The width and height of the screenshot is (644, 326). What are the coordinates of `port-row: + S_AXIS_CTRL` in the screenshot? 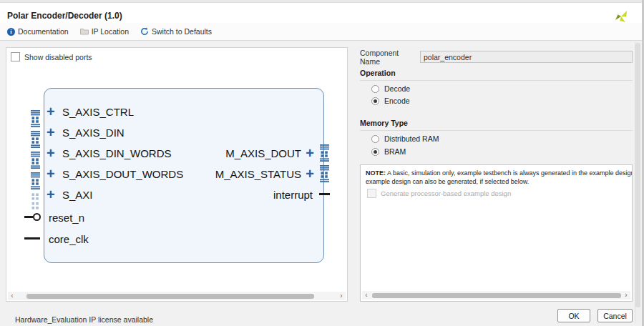 It's located at (90, 112).